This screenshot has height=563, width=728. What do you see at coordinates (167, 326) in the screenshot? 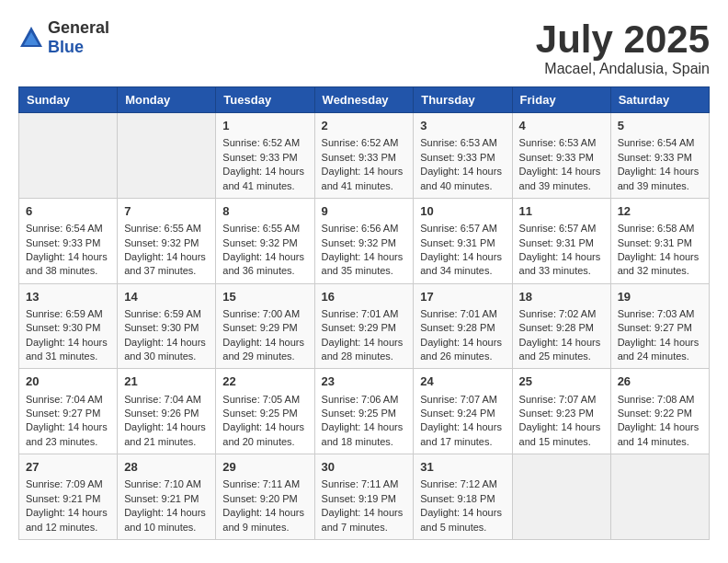
I see `day-cell: 14Sunrise: 6:59 AMSunset: 9:30 PMDayligh…` at bounding box center [167, 326].